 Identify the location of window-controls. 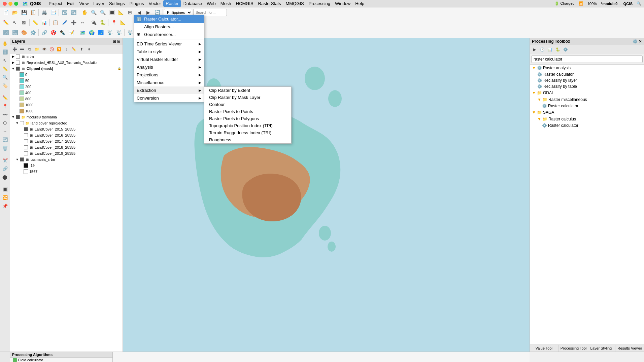
(10, 4).